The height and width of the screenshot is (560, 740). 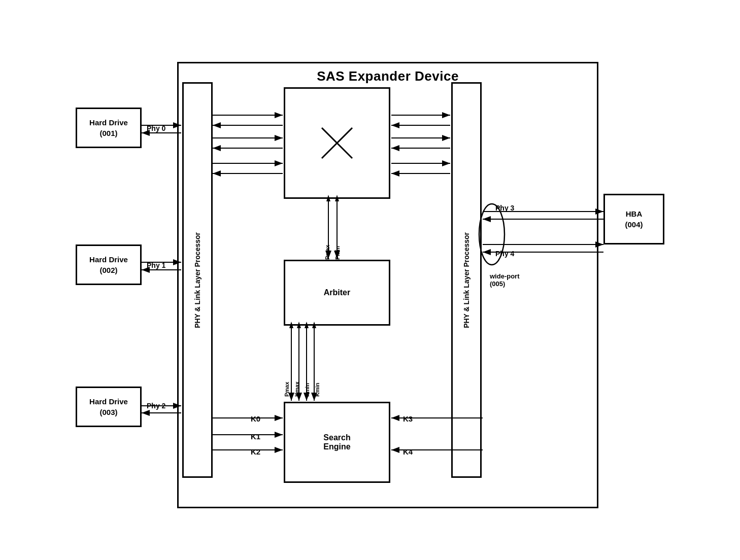 What do you see at coordinates (197, 280) in the screenshot?
I see `phy-left-label: PHY & Link Layer Processor` at bounding box center [197, 280].